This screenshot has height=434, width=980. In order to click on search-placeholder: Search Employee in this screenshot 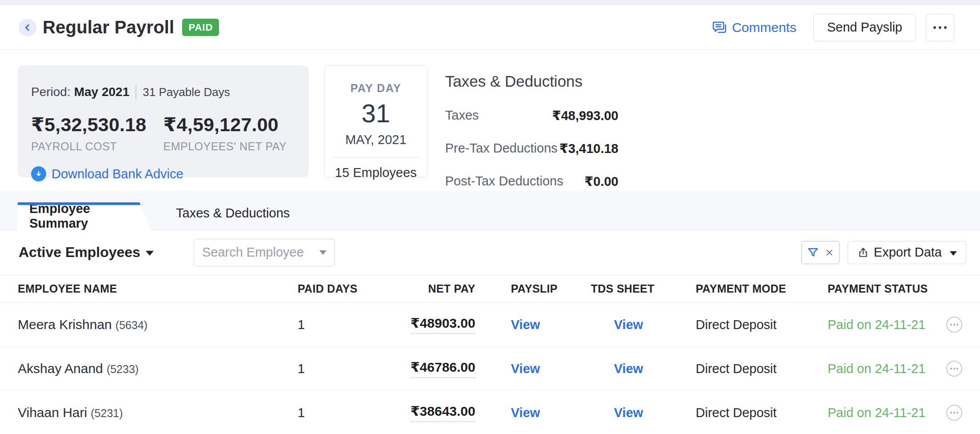, I will do `click(261, 253)`.